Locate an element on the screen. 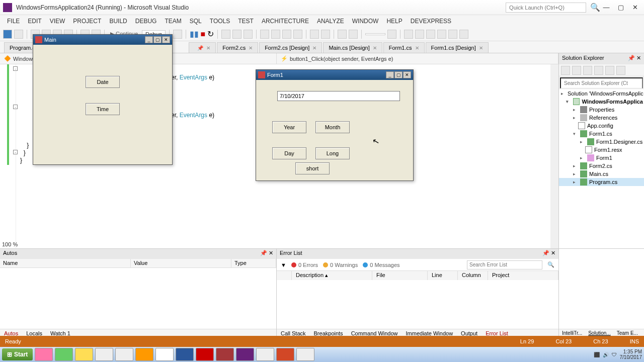 This screenshot has width=644, height=362. menu-build: BUILD is located at coordinates (118, 21).